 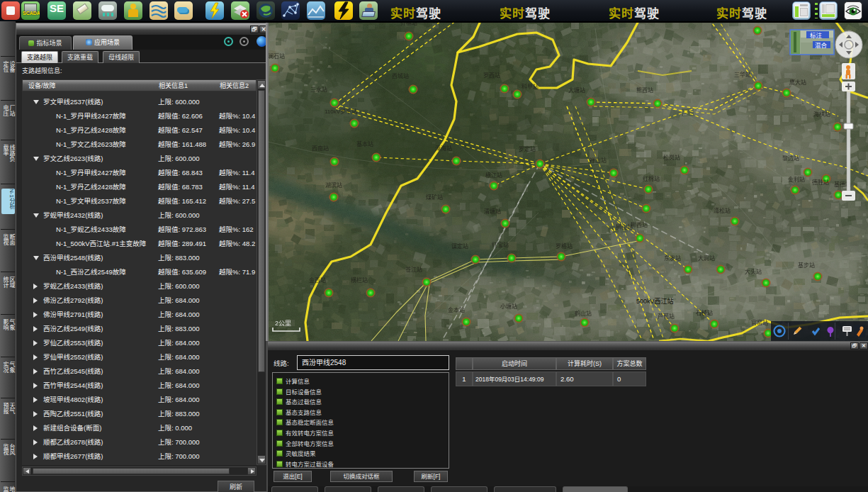 What do you see at coordinates (409, 24) in the screenshot?
I see `svg-text: 齐福站` at bounding box center [409, 24].